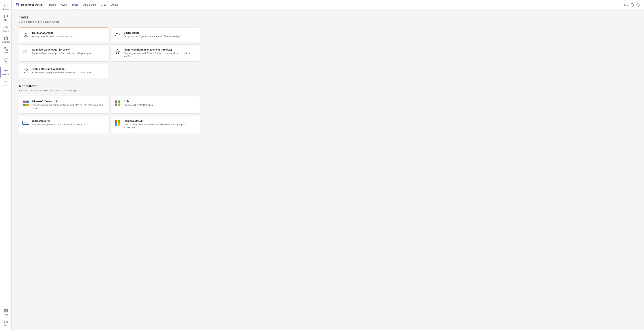 The width and height of the screenshot is (644, 330). Describe the element at coordinates (6, 165) in the screenshot. I see `sidebar: Activity Chat Teams Calendar Calls Files…` at that location.